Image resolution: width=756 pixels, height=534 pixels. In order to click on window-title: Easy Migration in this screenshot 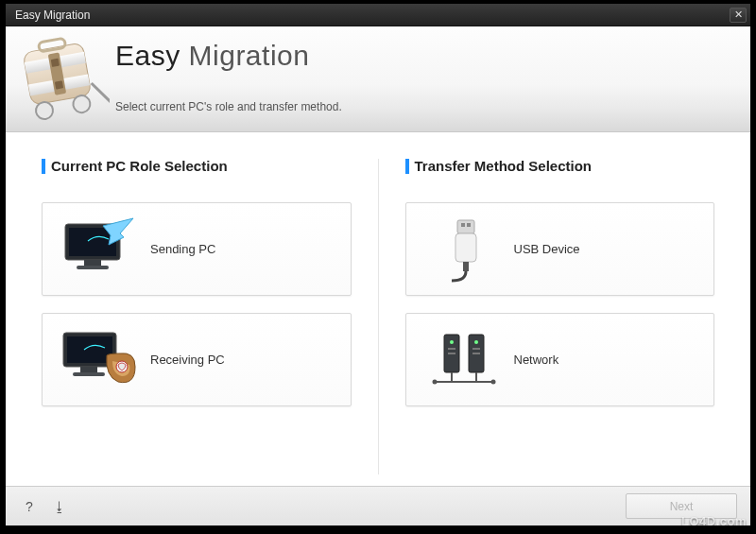, I will do `click(372, 15)`.